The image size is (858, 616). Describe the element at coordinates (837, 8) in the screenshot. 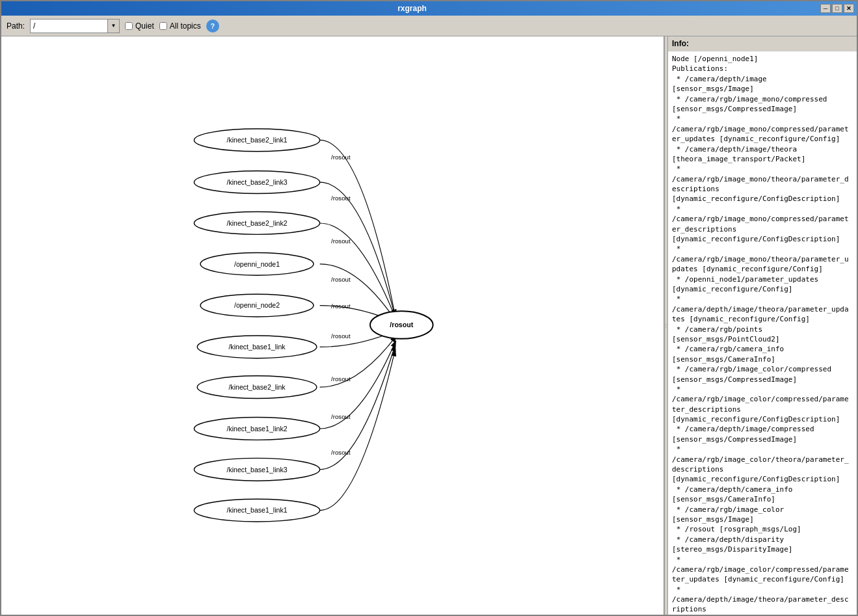

I see `maximize-button: □` at that location.